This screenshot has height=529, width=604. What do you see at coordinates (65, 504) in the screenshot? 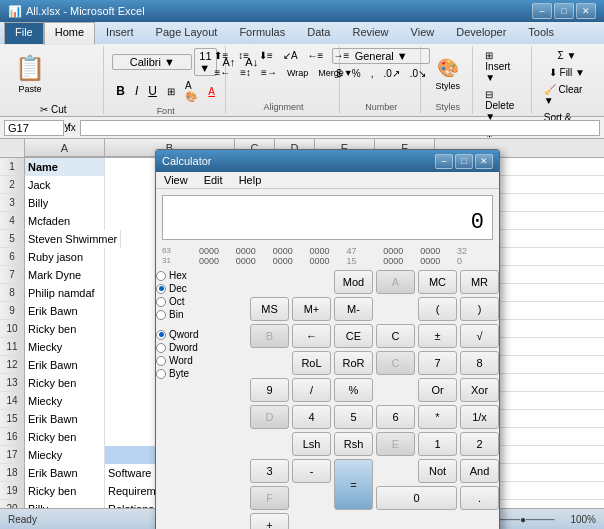
I see `cell-a20: Billy` at bounding box center [65, 504].